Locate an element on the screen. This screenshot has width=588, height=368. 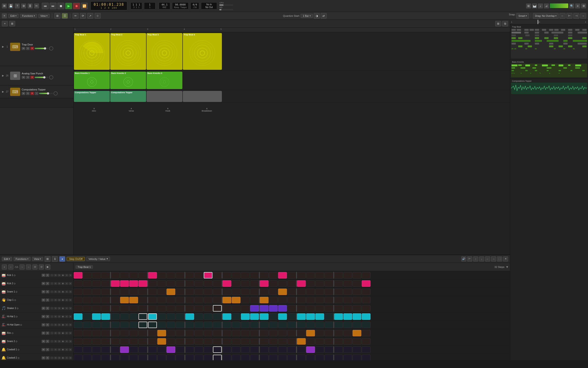
cycle-button: 🔁 is located at coordinates (84, 6).